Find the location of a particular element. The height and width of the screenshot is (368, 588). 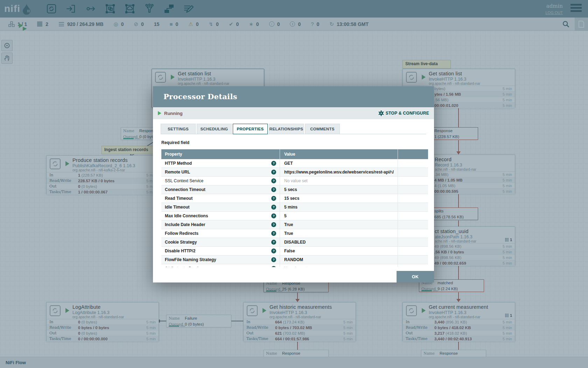

properties-table-header: Property Value is located at coordinates (295, 154).